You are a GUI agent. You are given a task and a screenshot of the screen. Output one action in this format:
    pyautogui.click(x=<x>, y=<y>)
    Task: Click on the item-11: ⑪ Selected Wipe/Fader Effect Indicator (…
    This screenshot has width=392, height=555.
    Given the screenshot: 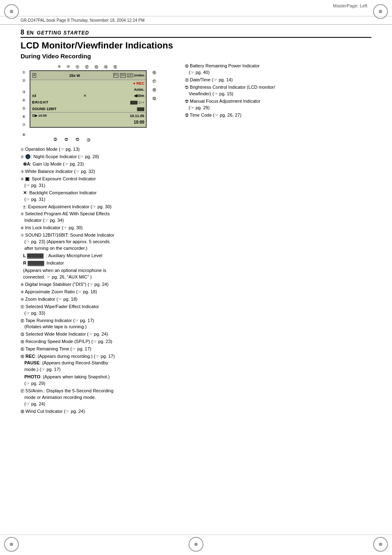 What is the action you would take?
    pyautogui.click(x=99, y=310)
    